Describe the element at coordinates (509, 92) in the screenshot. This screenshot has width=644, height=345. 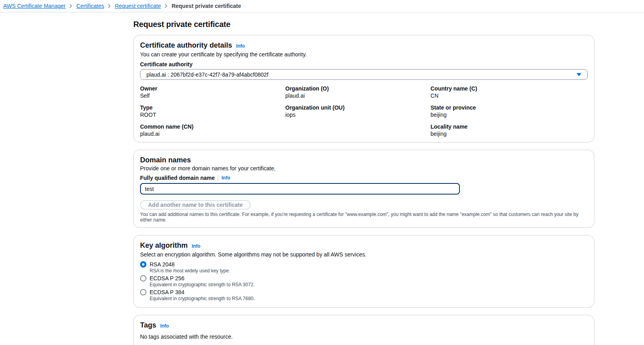
I see `detail-country: Country name (C) CN` at that location.